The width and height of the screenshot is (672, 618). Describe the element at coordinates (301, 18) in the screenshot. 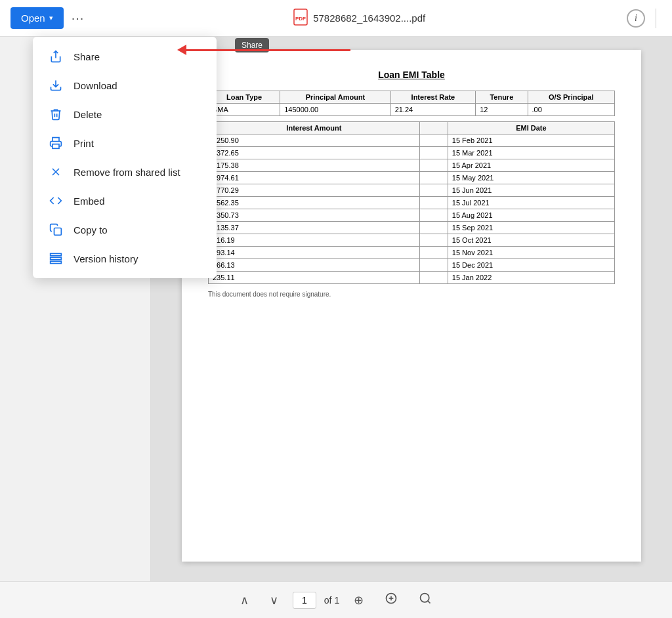

I see `pdf-file-icon: PDF` at that location.